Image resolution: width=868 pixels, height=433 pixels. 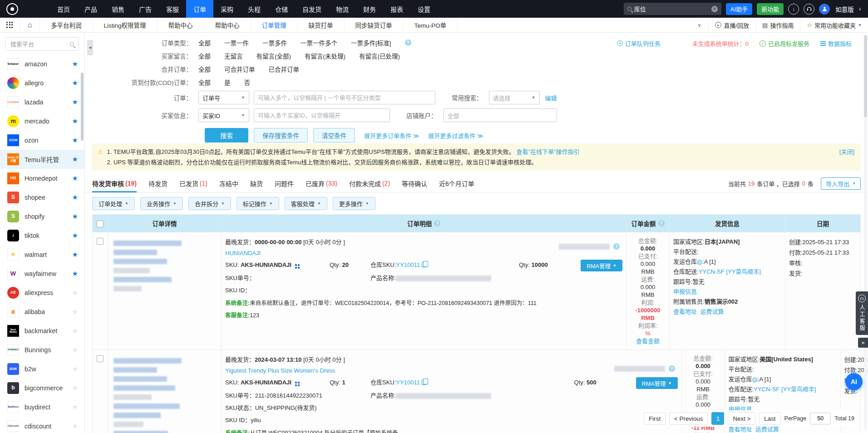 What do you see at coordinates (319, 43) in the screenshot?
I see `filter-option: 一票一件多个` at bounding box center [319, 43].